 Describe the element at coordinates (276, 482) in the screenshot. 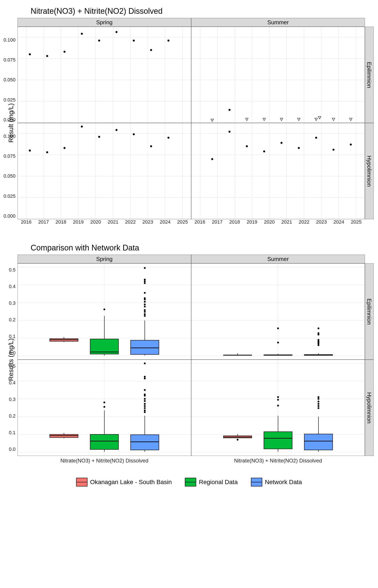

I see `legend-item-network: Network Data` at that location.